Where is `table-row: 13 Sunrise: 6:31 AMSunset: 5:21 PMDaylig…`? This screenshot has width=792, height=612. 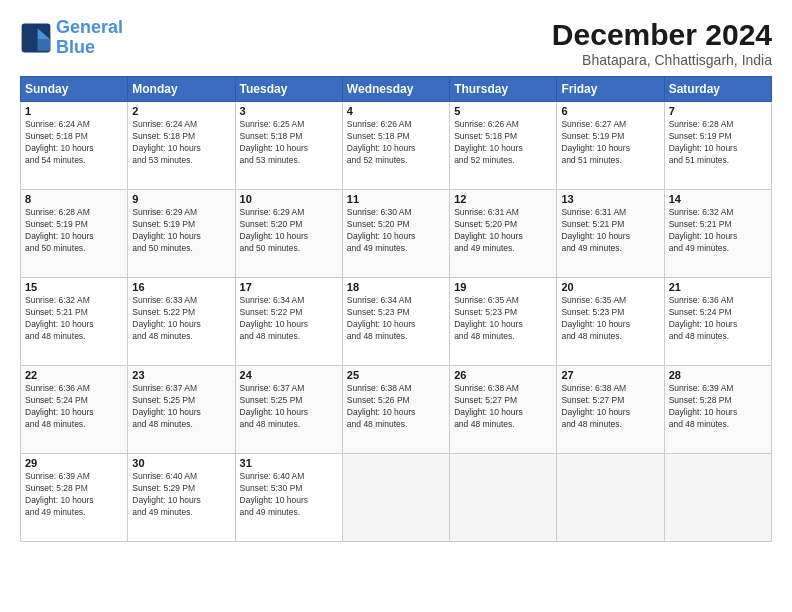 table-row: 13 Sunrise: 6:31 AMSunset: 5:21 PMDaylig… is located at coordinates (610, 234).